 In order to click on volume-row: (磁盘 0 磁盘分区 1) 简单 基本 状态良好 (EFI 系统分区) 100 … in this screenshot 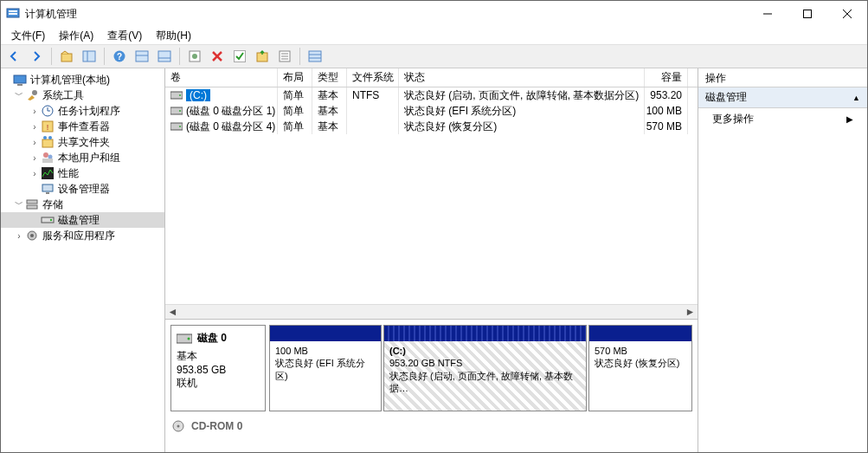, I will do `click(431, 111)`.